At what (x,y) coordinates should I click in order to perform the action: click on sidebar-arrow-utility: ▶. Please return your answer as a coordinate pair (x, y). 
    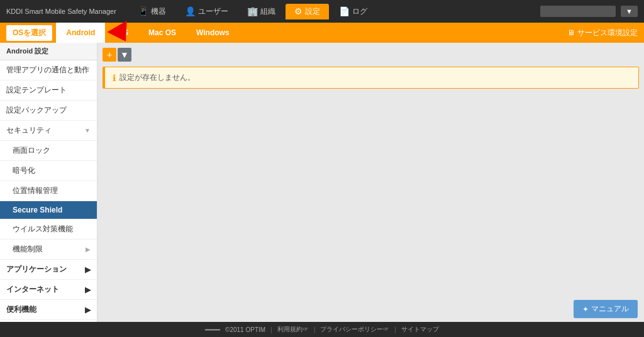
    Looking at the image, I should click on (88, 310).